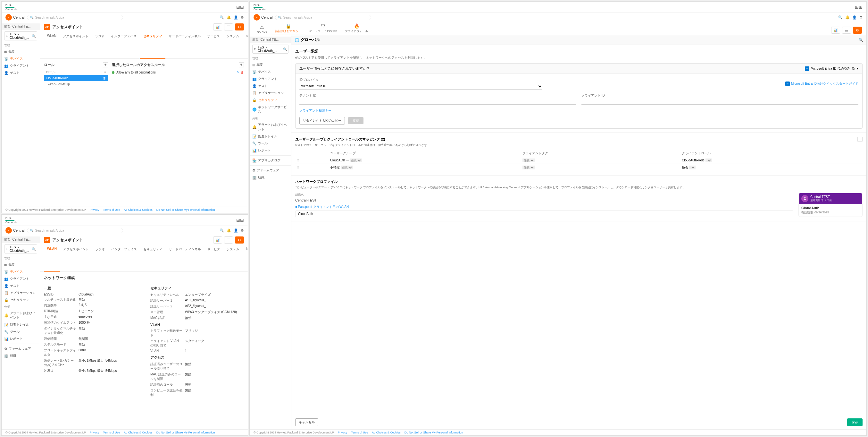 The width and height of the screenshot is (868, 437). What do you see at coordinates (421, 86) in the screenshot?
I see `id-provider-select: Microsoft Entra ID` at bounding box center [421, 86].